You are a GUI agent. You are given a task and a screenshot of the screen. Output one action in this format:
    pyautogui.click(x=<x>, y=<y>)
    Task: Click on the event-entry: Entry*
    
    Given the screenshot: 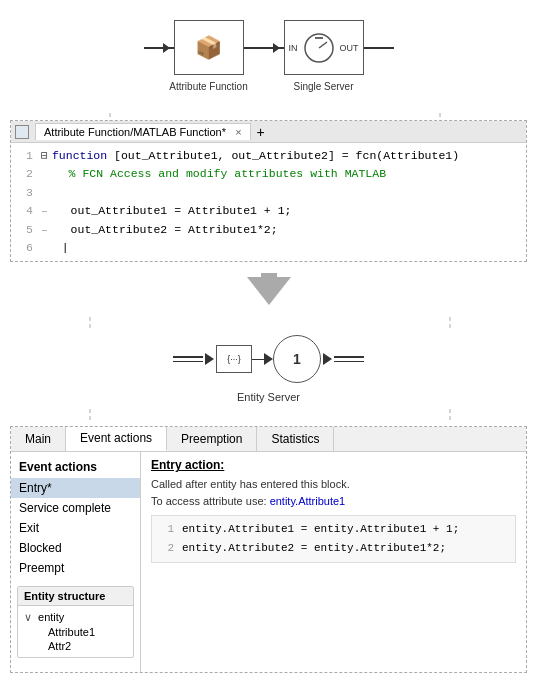 What is the action you would take?
    pyautogui.click(x=76, y=488)
    